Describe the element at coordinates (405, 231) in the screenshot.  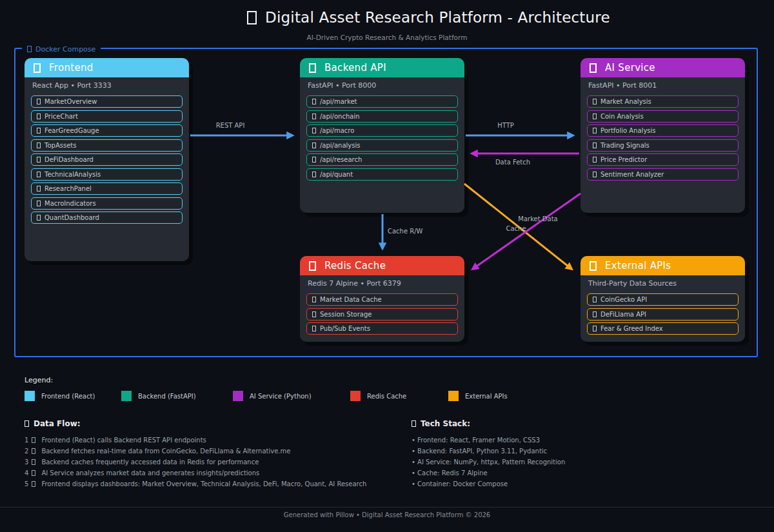
I see `arrow-label-cache-rw: Cache R/W` at that location.